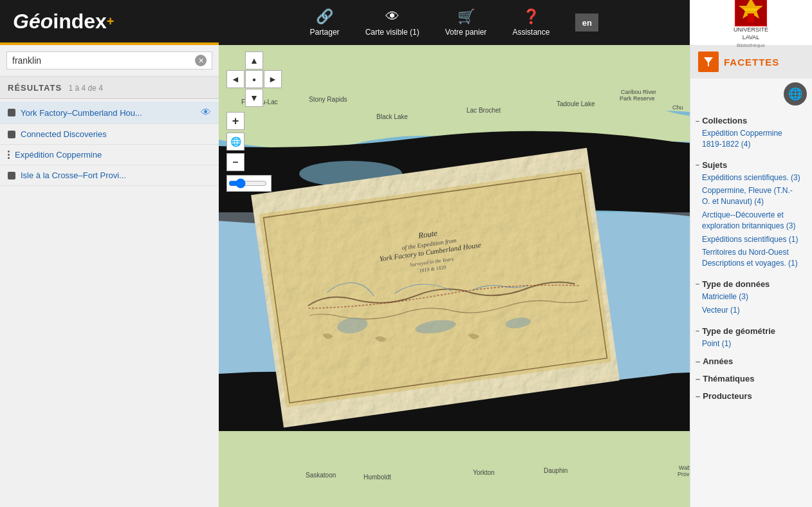  I want to click on facet-collections: Collections Expédition Coppermine 1819-1…, so click(752, 131).